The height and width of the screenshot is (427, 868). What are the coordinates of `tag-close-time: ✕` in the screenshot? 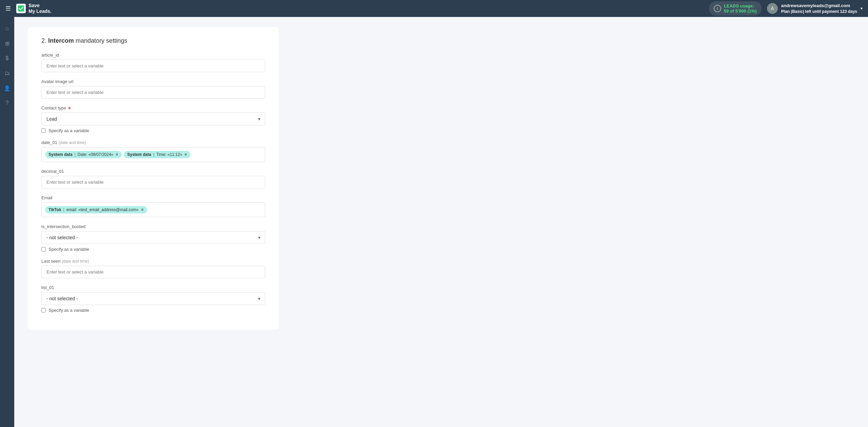 It's located at (186, 155).